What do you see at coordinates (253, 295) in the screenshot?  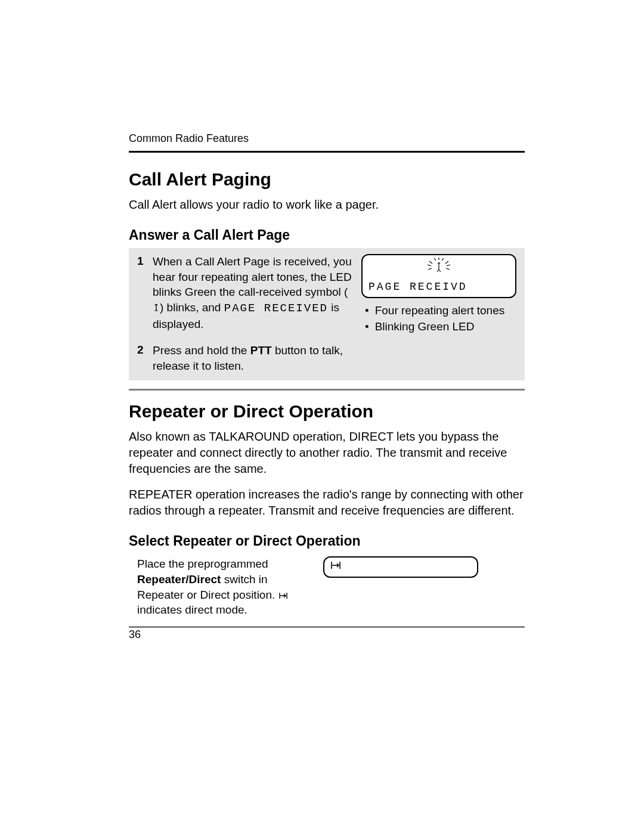 I see `step-text: When a Call Alert Page is received, you …` at bounding box center [253, 295].